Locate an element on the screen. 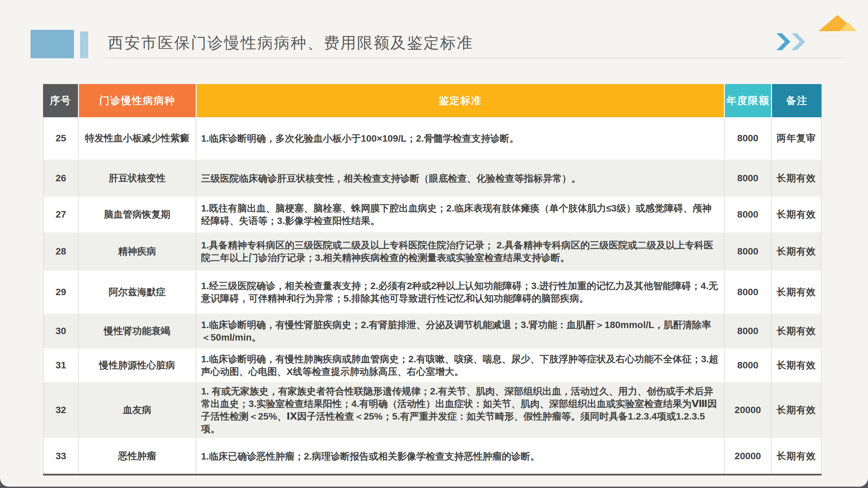 The height and width of the screenshot is (488, 868). disease-cell: 特发性血小板减少性紫癜 is located at coordinates (137, 138).